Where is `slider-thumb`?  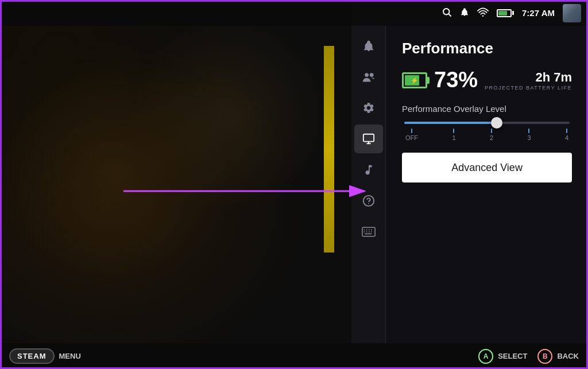
slider-thumb is located at coordinates (497, 123).